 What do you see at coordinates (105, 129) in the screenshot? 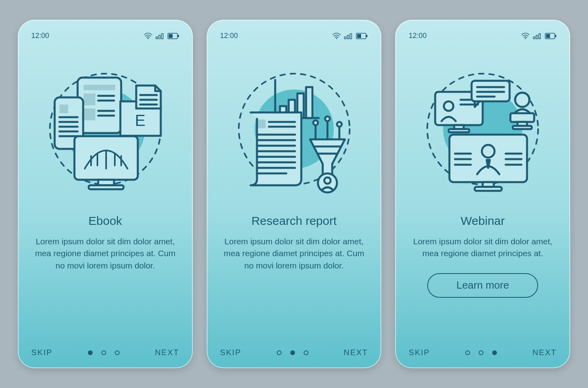
I see `illustration-ebook: E` at bounding box center [105, 129].